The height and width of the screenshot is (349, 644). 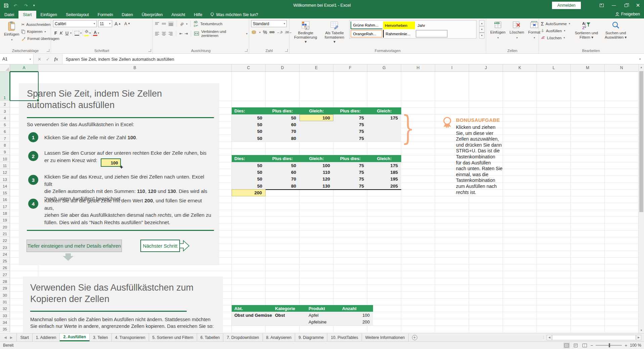 What do you see at coordinates (105, 23) in the screenshot?
I see `font-size-select: 11▾` at bounding box center [105, 23].